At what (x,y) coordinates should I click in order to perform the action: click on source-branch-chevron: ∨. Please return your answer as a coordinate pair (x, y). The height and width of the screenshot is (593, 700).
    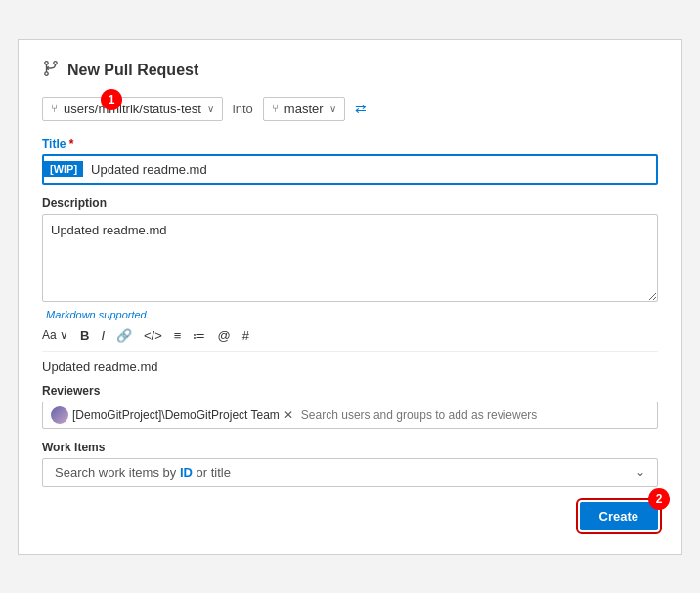
    Looking at the image, I should click on (211, 109).